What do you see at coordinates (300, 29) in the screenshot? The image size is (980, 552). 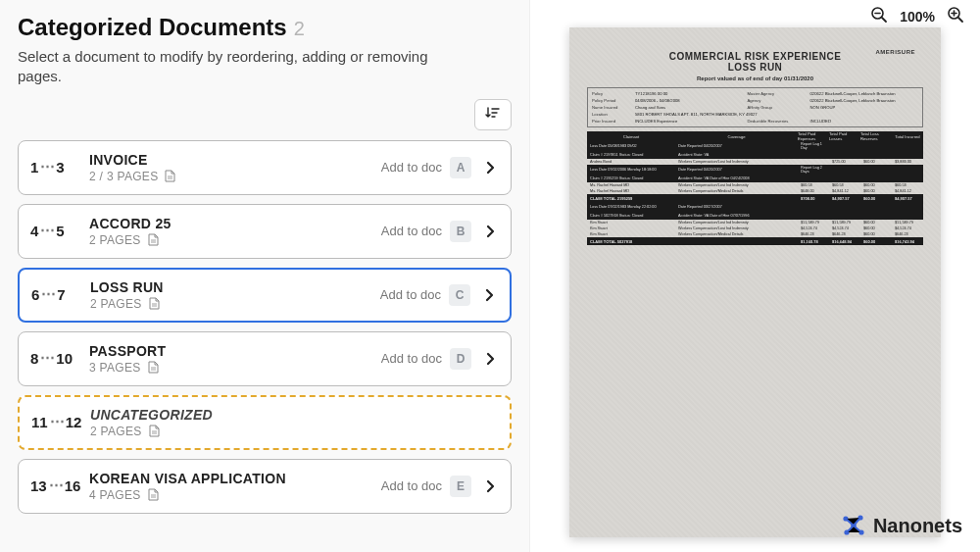 I see `title-count: 2` at bounding box center [300, 29].